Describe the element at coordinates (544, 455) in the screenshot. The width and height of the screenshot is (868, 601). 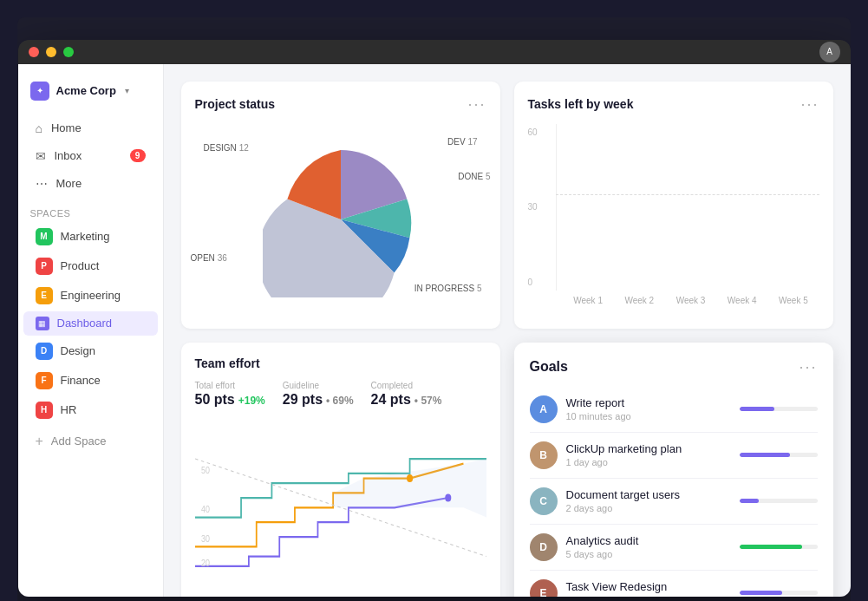
I see `avatar-1: B` at that location.